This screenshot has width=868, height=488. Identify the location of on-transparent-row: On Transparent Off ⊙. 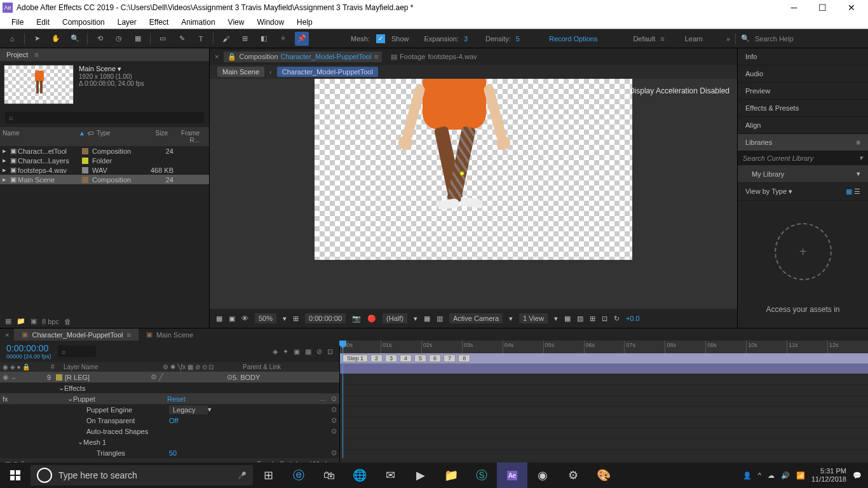
(170, 421).